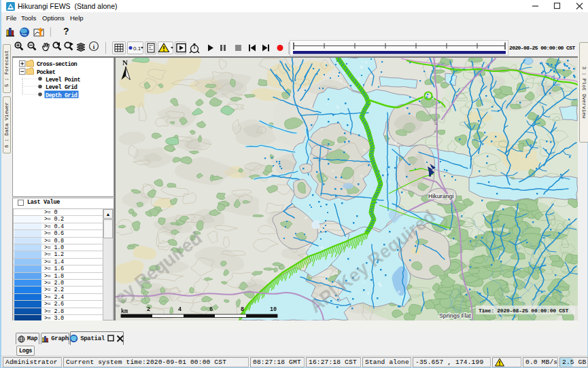 The width and height of the screenshot is (588, 368). Describe the element at coordinates (440, 196) in the screenshot. I see `svg-text: Hikurangi` at that location.